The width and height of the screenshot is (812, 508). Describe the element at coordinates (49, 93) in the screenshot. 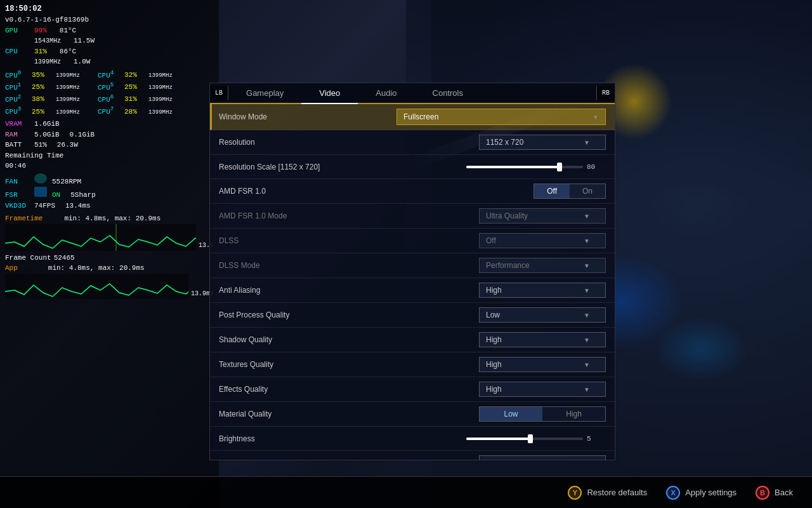

I see `hud-cpu0-col: CPU0 35% 1399MHz CPU1 25% 1399MHz CPU2 3…` at that location.